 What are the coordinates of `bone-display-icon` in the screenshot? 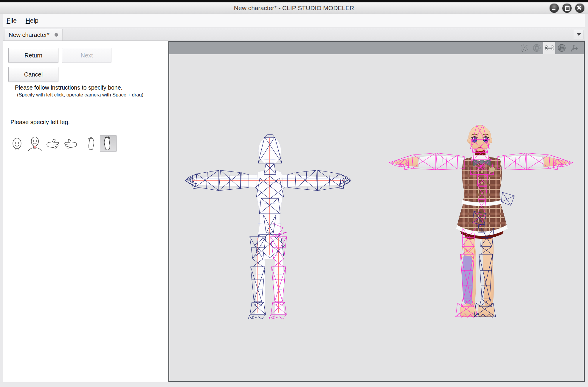 It's located at (549, 48).